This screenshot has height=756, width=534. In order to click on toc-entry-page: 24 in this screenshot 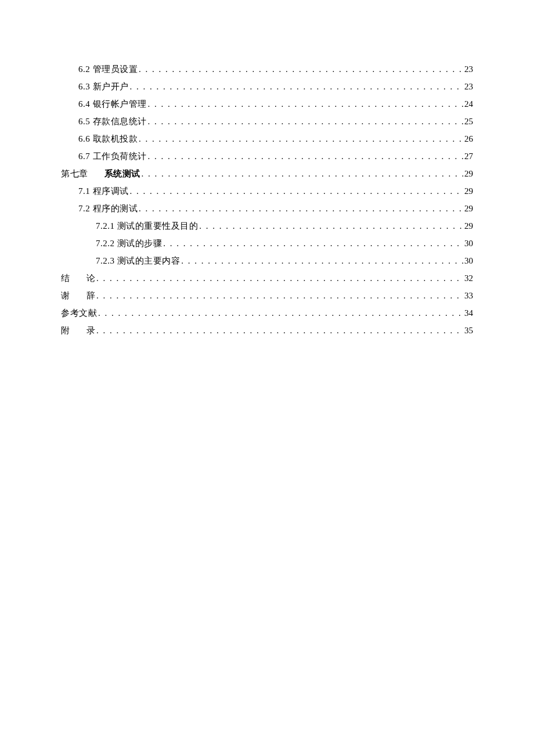, I will do `click(468, 105)`.